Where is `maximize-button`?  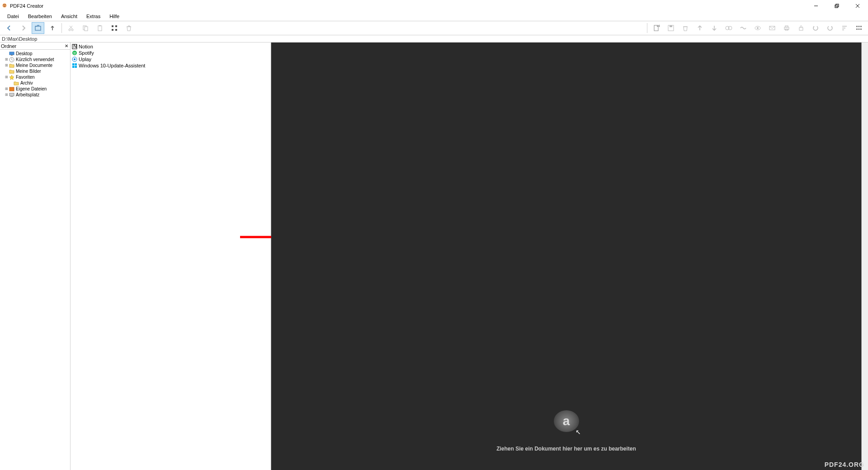
maximize-button is located at coordinates (837, 6).